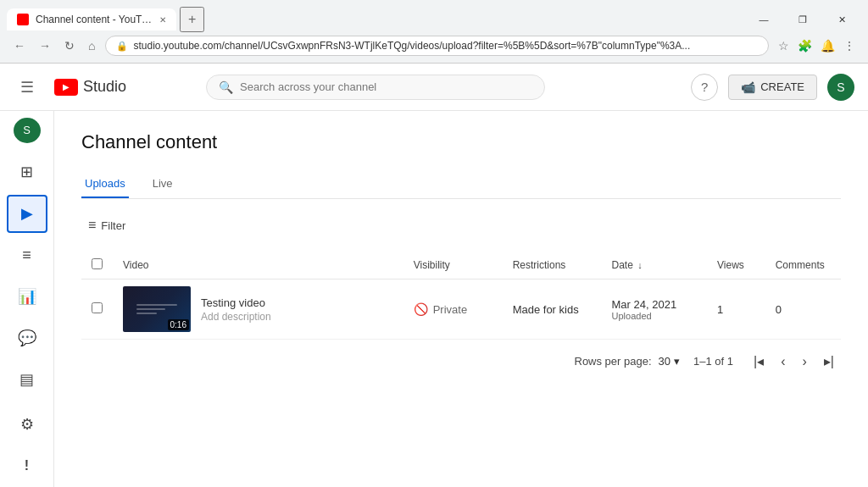  What do you see at coordinates (66, 87) in the screenshot?
I see `youtube-logo` at bounding box center [66, 87].